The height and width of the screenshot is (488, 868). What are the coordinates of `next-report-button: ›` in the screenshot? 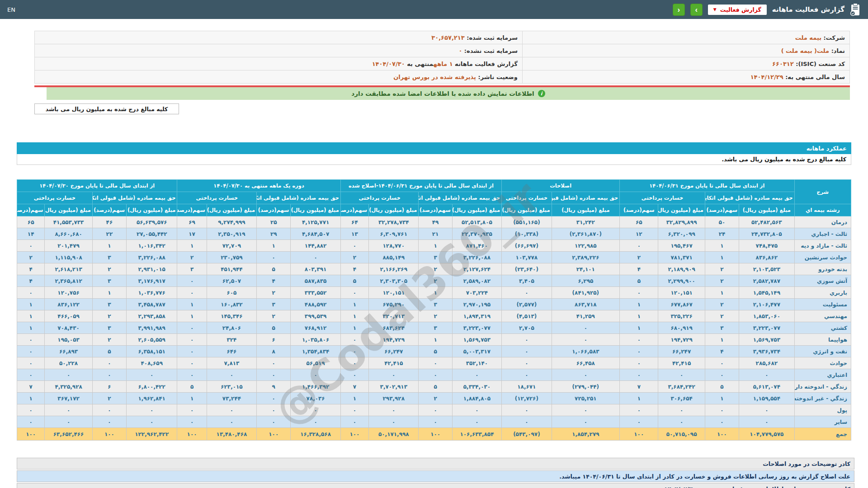 It's located at (696, 10).